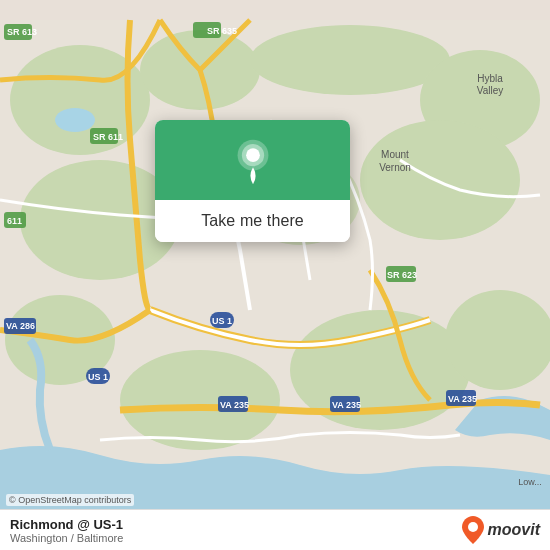  I want to click on bottom-left: Richmond @ US-1 Washington / Baltimore, so click(66, 530).